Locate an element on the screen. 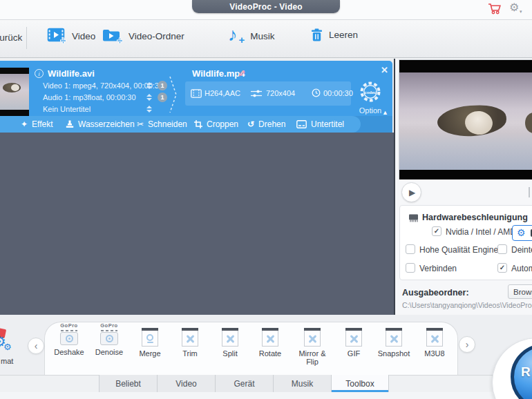 The image size is (532, 399). tab-musik: Musik is located at coordinates (302, 384).